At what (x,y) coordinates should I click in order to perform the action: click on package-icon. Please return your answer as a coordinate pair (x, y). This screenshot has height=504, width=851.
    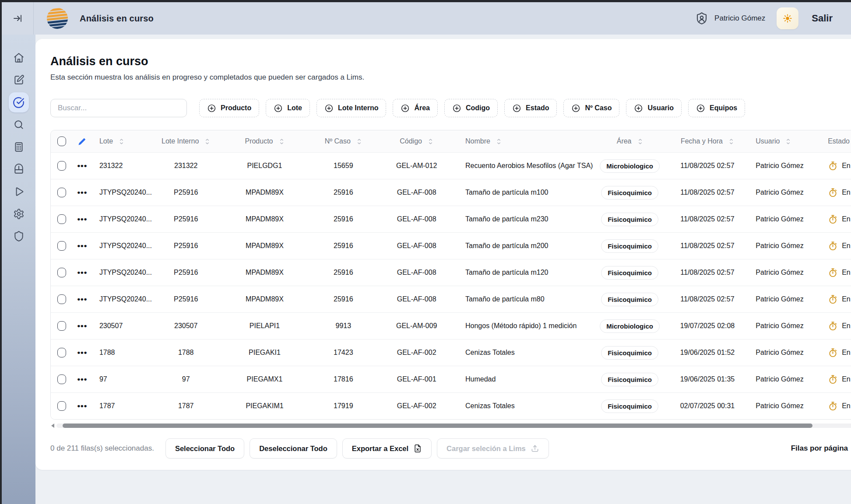
    Looking at the image, I should click on (19, 169).